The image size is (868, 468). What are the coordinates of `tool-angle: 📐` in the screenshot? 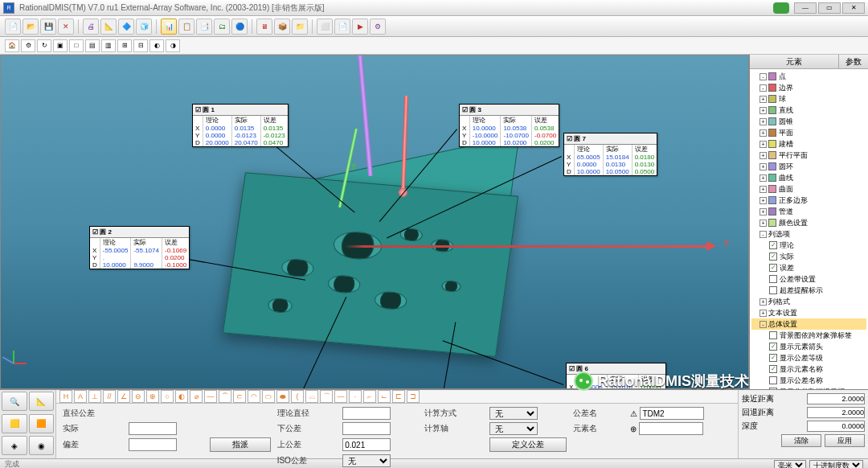 It's located at (42, 401).